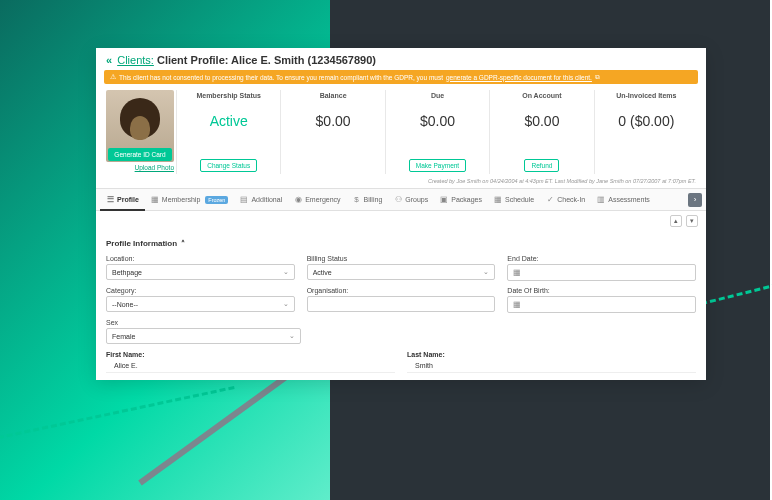  I want to click on assess-icon: ▥, so click(601, 200).